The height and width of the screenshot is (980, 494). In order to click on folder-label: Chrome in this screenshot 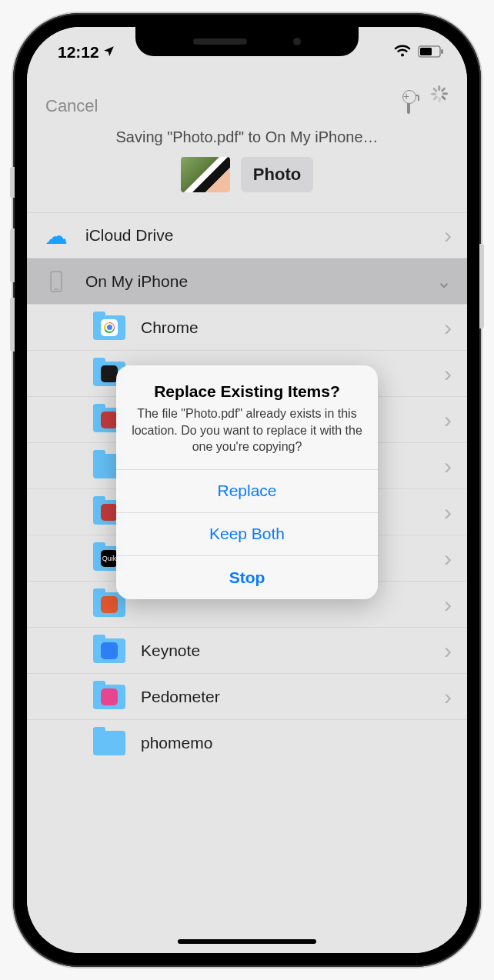, I will do `click(285, 328)`.